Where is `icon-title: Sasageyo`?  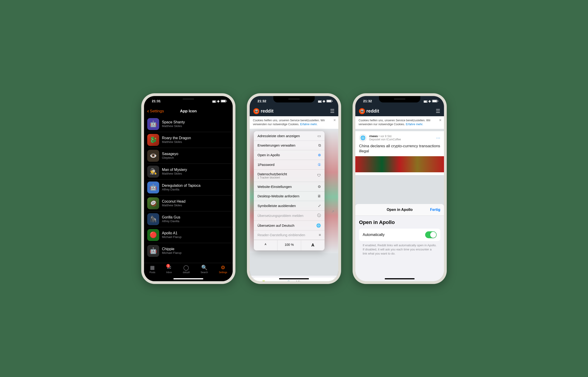 icon-title: Sasageyo is located at coordinates (170, 154).